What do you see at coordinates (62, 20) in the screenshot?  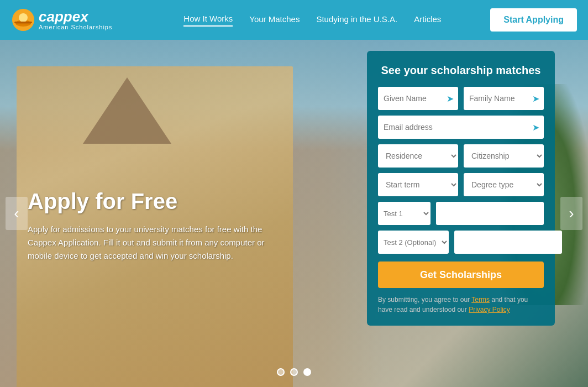 I see `logo: cappex American Scholarships` at bounding box center [62, 20].